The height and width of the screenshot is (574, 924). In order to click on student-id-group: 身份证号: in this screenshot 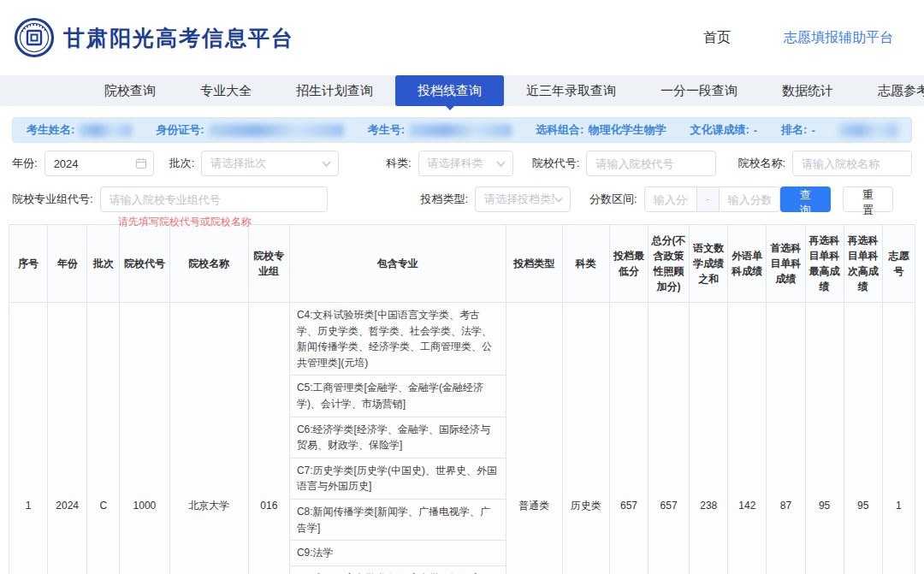, I will do `click(250, 130)`.